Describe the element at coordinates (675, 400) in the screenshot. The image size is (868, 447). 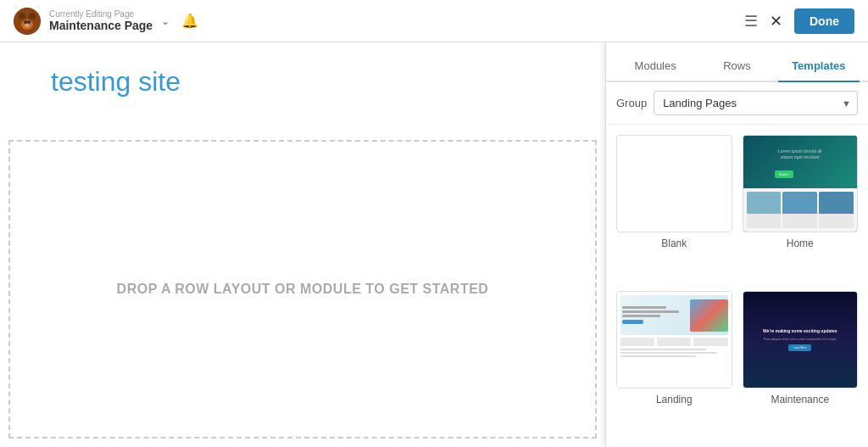
I see `template-landing-label: Landing` at that location.